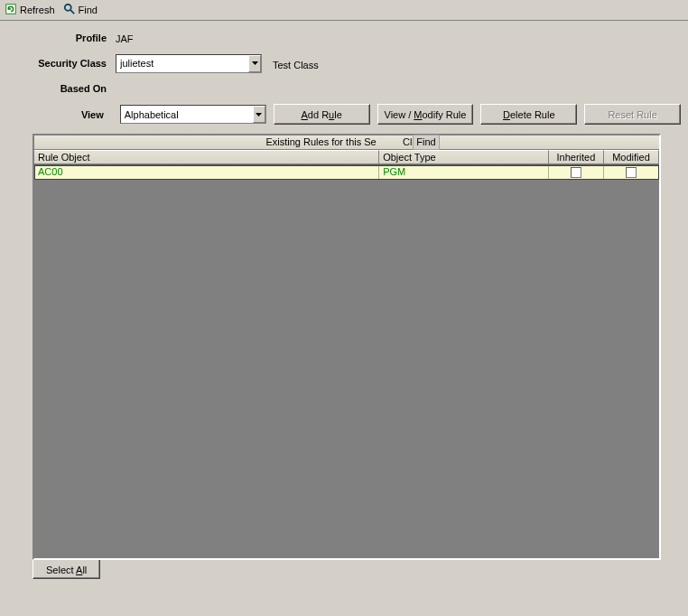 This screenshot has width=688, height=616. What do you see at coordinates (296, 63) in the screenshot?
I see `security-class-description: Test Class` at bounding box center [296, 63].